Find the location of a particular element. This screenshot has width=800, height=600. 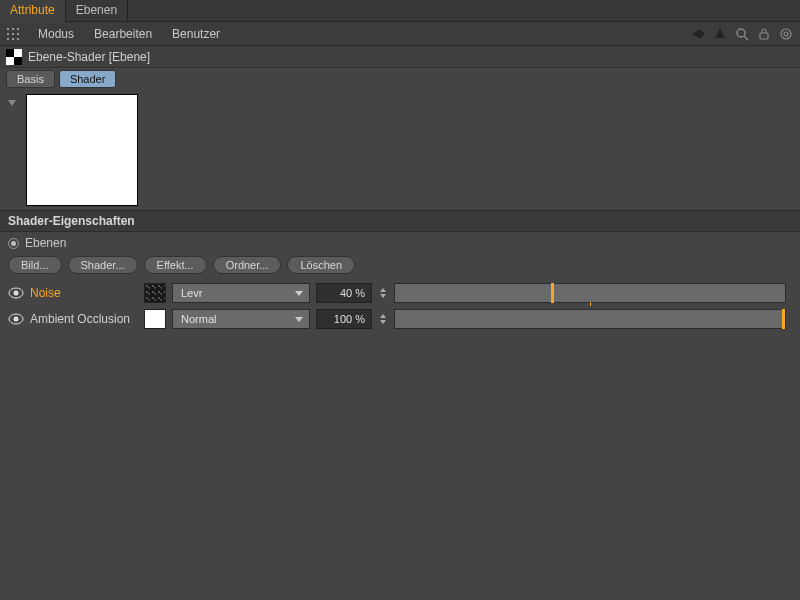

btn-bild: Bild... is located at coordinates (35, 265).